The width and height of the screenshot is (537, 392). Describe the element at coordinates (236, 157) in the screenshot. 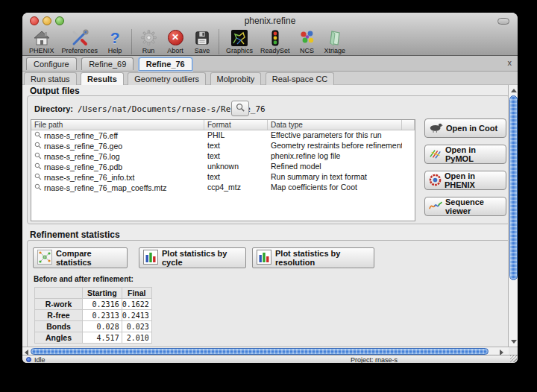

I see `file-format: text` at that location.